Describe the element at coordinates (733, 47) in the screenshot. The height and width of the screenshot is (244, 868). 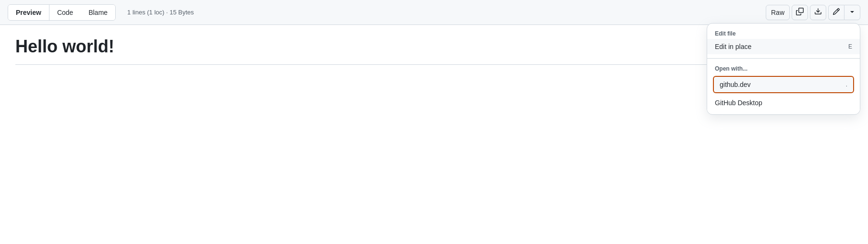
I see `edit-in-place-label: Edit in place` at that location.